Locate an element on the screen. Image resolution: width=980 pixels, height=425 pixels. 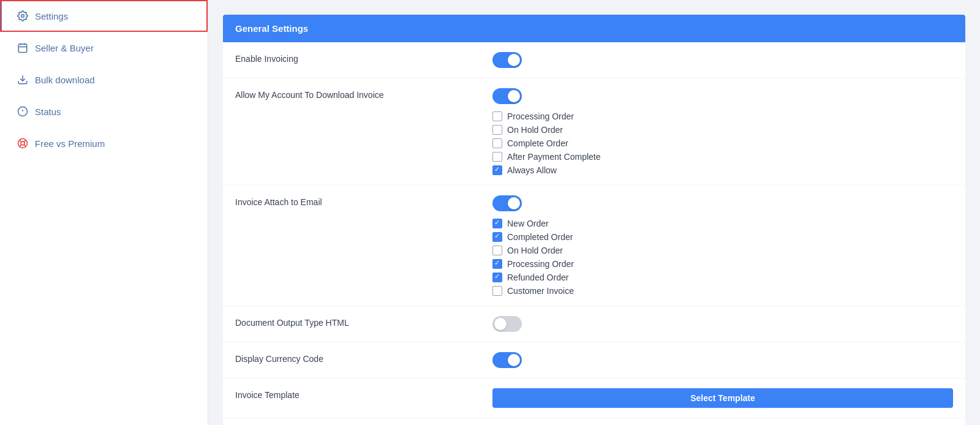
sidebar-item-seller-buyer-label: Seller & Buyer is located at coordinates (64, 48).